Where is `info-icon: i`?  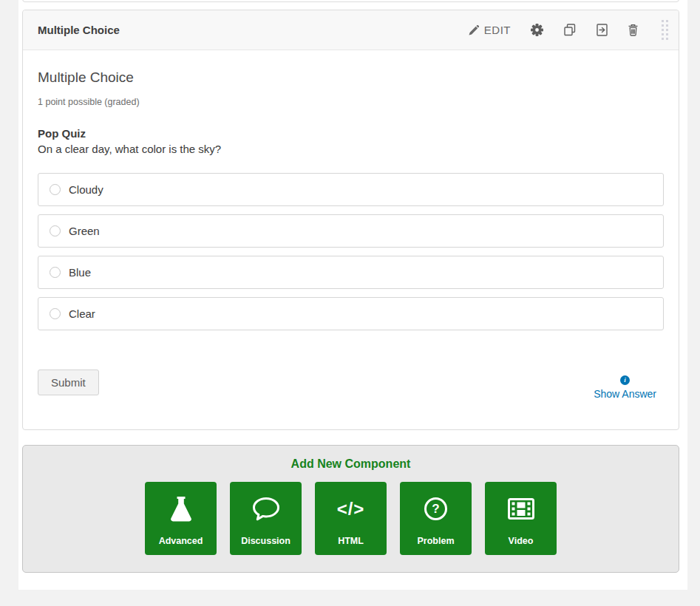 info-icon: i is located at coordinates (625, 380).